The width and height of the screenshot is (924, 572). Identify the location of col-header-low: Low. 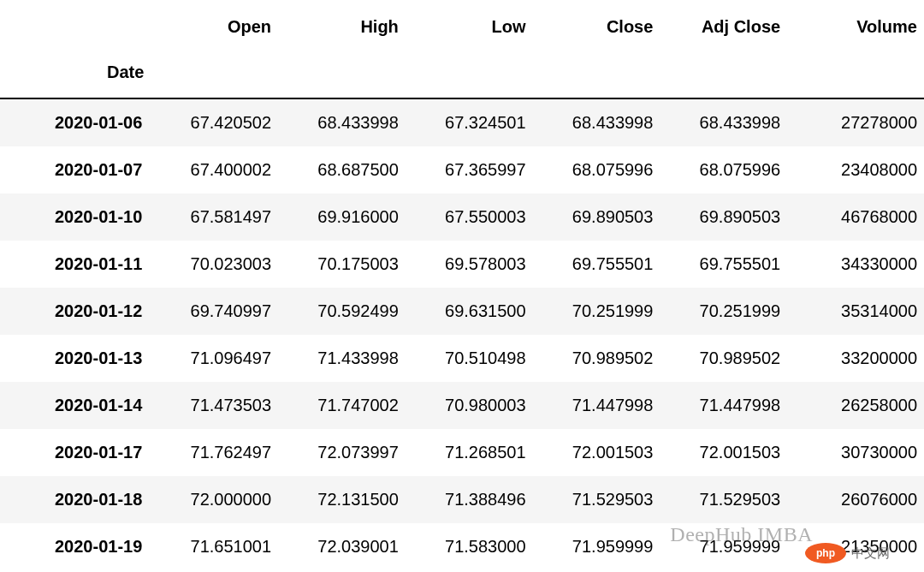
(469, 27).